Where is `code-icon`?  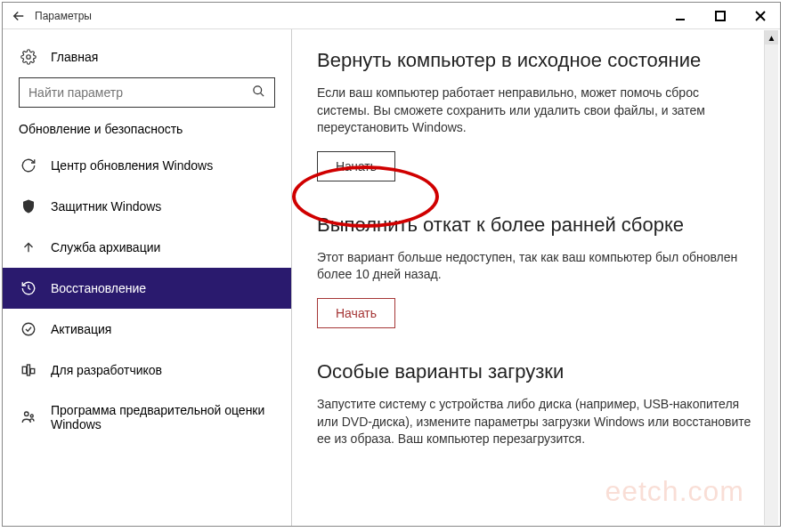 code-icon is located at coordinates (28, 370).